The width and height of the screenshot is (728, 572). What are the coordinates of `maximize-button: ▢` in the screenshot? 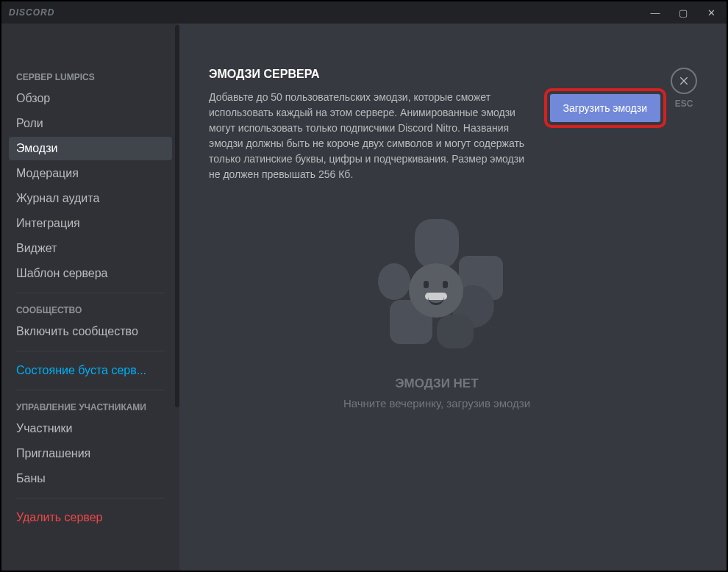 It's located at (683, 13).